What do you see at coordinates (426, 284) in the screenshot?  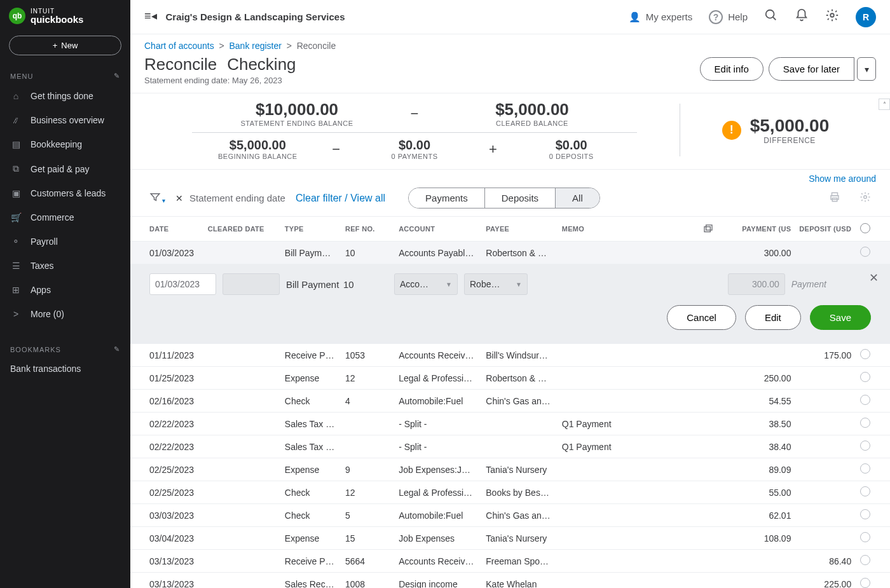 I see `editor-account-select: Acco…▼` at bounding box center [426, 284].